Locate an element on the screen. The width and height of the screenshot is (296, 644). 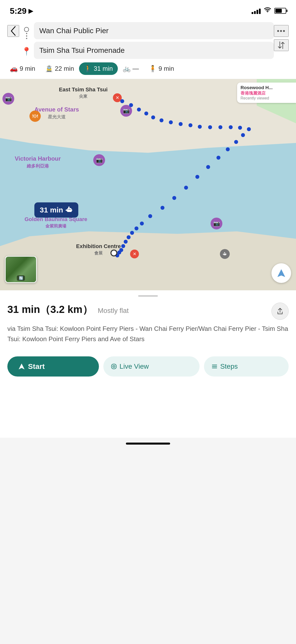
steps-label: Steps is located at coordinates (229, 366).